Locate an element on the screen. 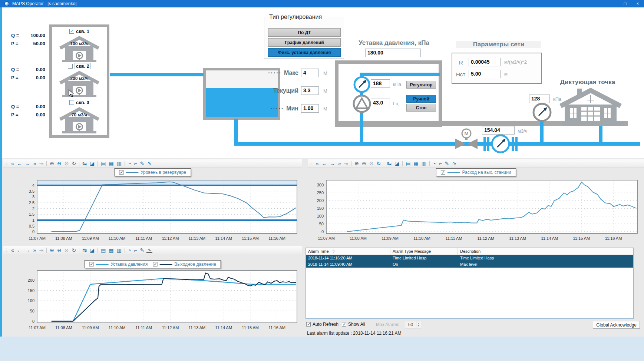  alarm-list: Alarm Time ▽ Alarm Type Message Descript… is located at coordinates (469, 283).